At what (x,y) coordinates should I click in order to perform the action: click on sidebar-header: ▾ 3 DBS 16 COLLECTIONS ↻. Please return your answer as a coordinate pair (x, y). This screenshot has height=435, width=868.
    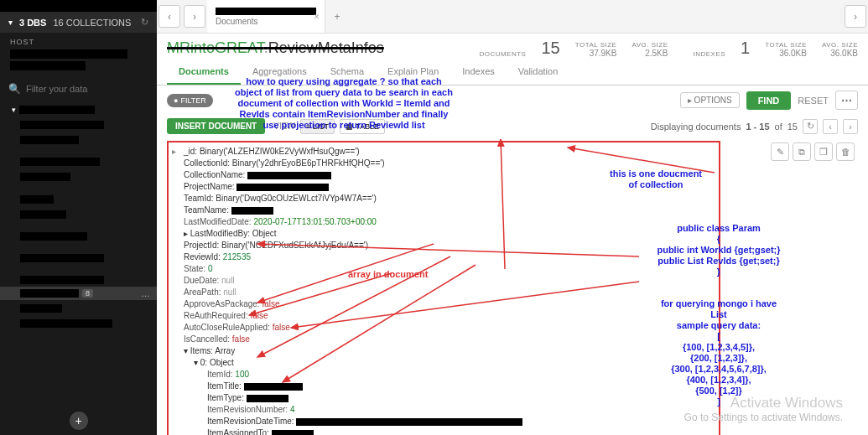
    Looking at the image, I should click on (79, 22).